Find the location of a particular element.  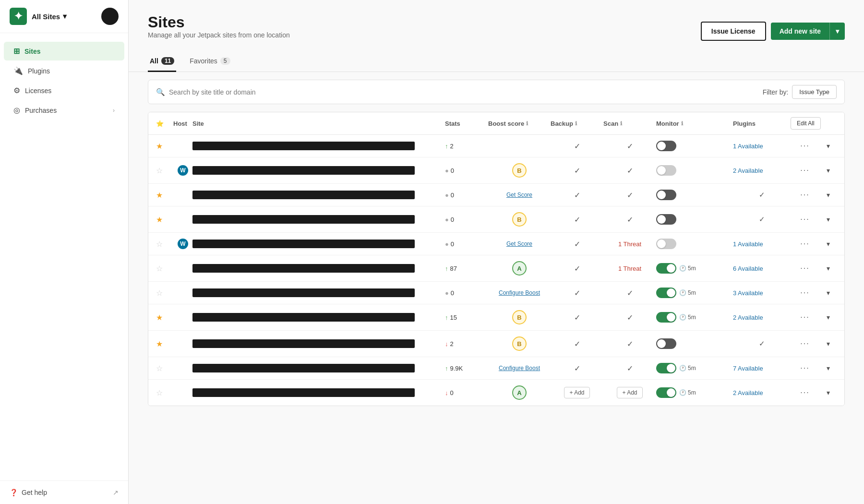

site-name-bar is located at coordinates (303, 195).